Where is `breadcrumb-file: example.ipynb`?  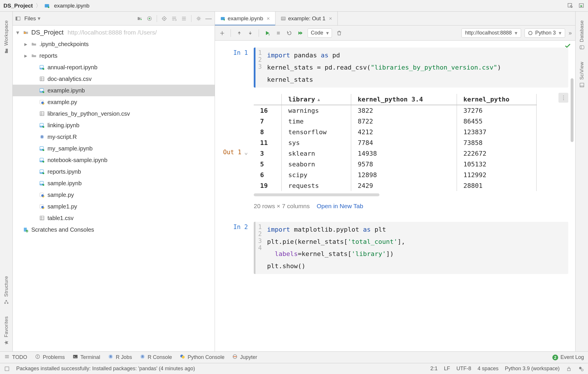
breadcrumb-file: example.ipynb is located at coordinates (72, 6).